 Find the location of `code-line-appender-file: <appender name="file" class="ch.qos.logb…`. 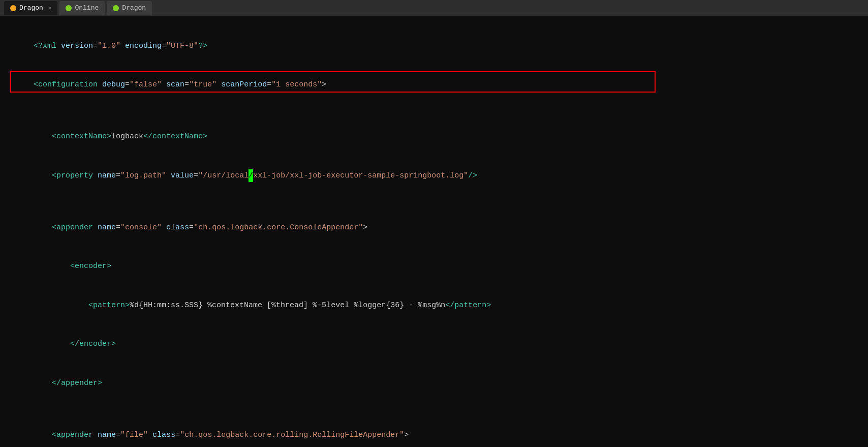

code-line-appender-file: <appender name="file" class="ch.qos.logb… is located at coordinates (434, 431).